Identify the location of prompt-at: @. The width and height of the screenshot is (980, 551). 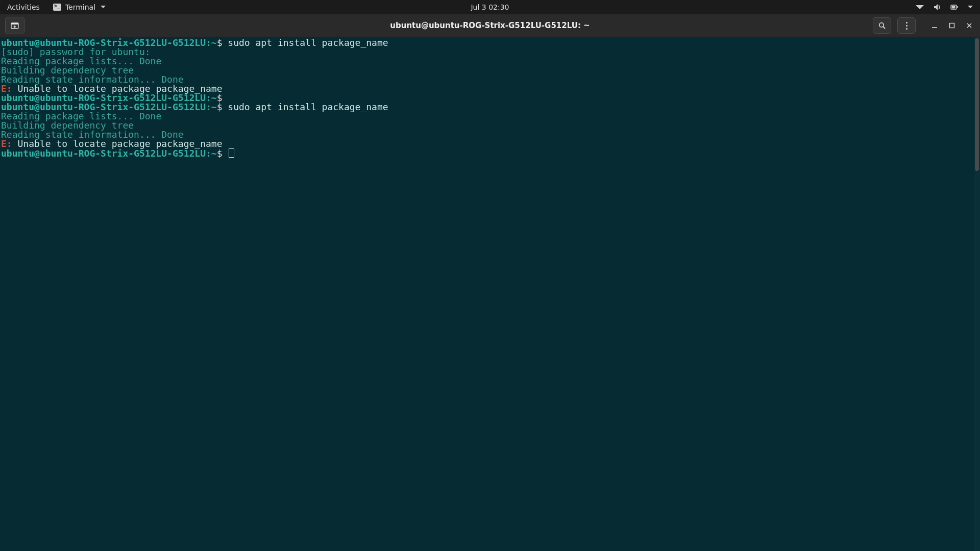
(37, 153).